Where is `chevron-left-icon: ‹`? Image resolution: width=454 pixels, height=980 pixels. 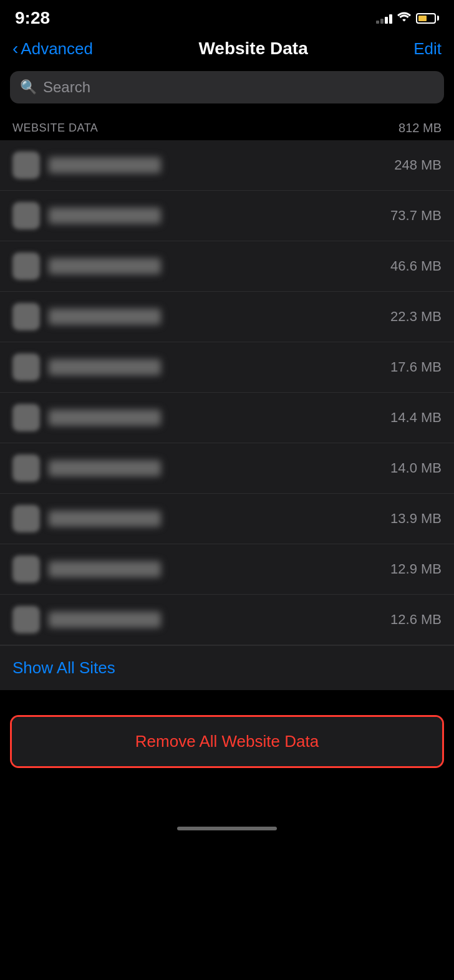 chevron-left-icon: ‹ is located at coordinates (15, 49).